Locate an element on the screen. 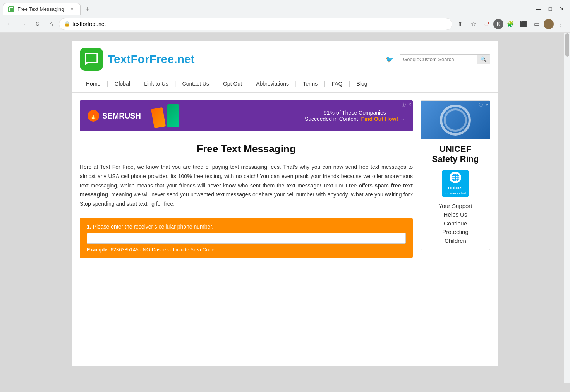 The height and width of the screenshot is (392, 570). article-intro: Here at Text For Free, we know that you … is located at coordinates (246, 176).